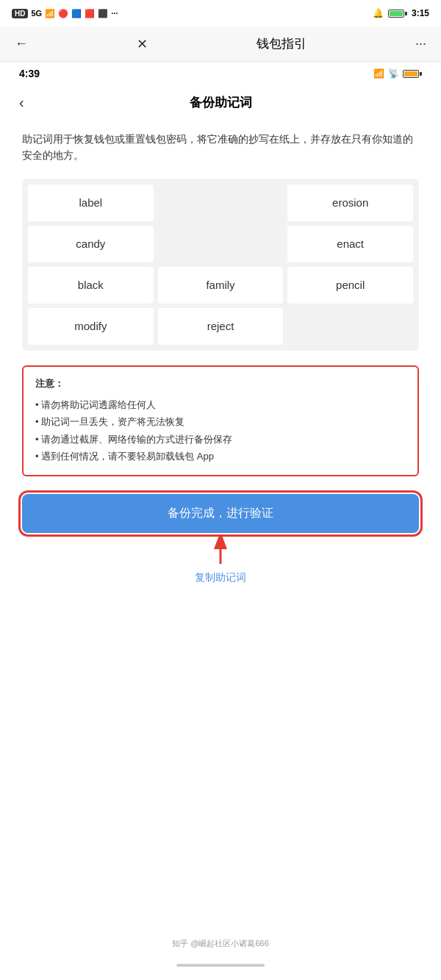 This screenshot has height=980, width=441. What do you see at coordinates (220, 74) in the screenshot?
I see `inner-status-bar: 4:39 📶 📡` at bounding box center [220, 74].